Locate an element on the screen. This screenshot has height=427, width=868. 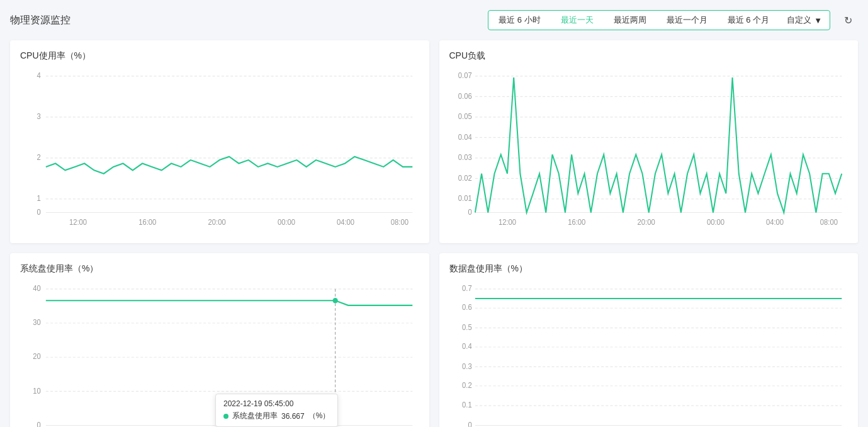
svg-text: 1 is located at coordinates (38, 198).